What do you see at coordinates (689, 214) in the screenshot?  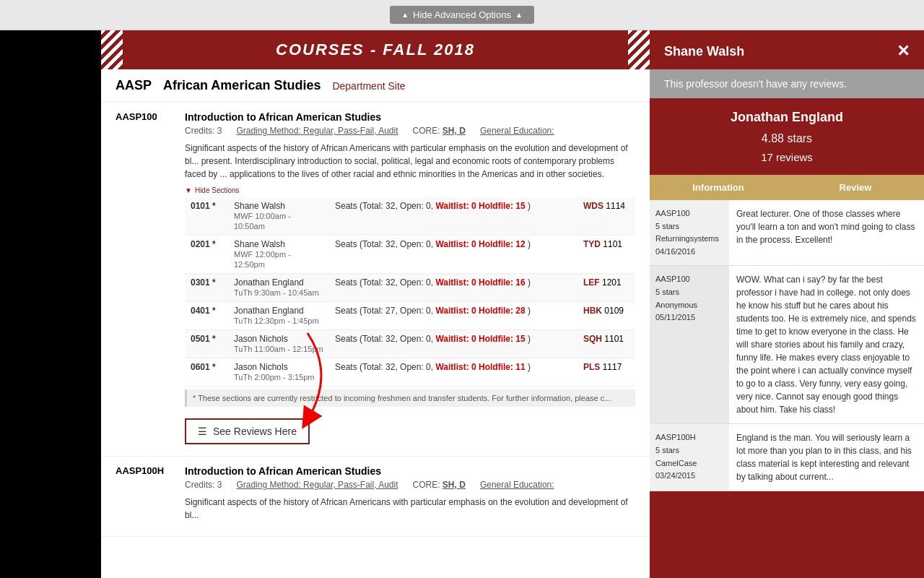 I see `review-course-1: AASP100` at bounding box center [689, 214].